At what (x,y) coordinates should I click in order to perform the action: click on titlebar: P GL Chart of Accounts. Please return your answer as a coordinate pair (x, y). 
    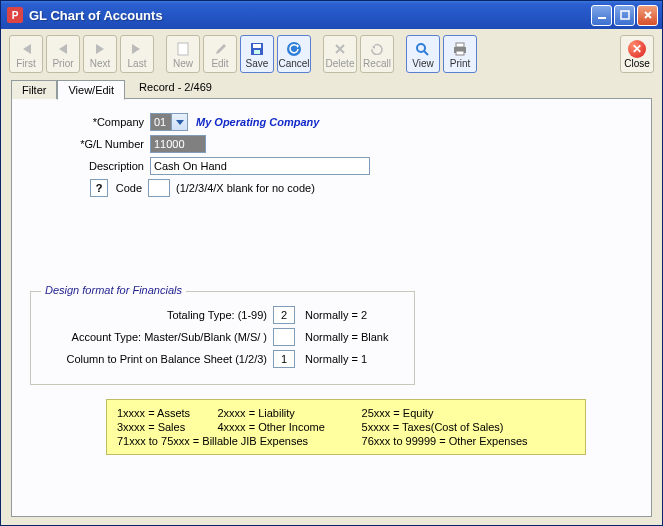
    Looking at the image, I should click on (332, 15).